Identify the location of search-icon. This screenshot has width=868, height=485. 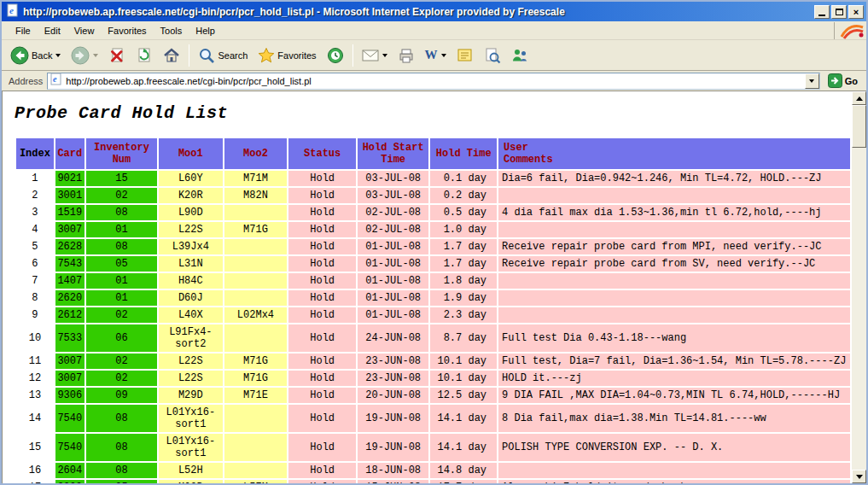
(207, 56).